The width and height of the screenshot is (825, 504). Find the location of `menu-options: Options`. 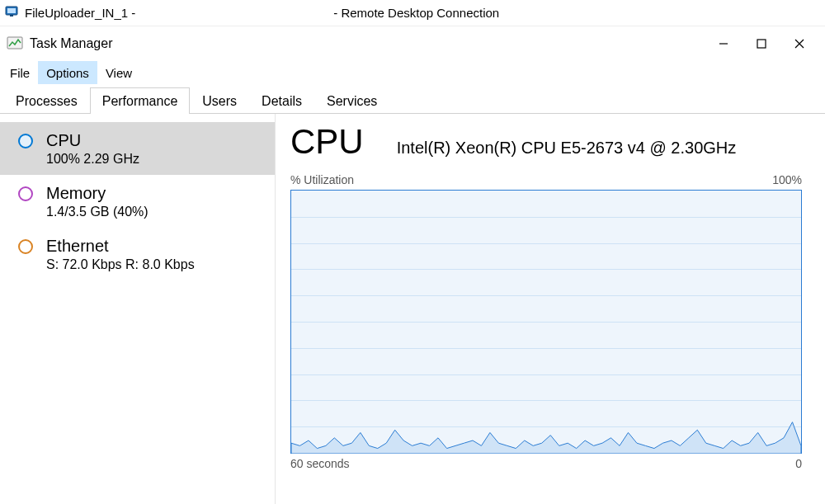

menu-options: Options is located at coordinates (68, 73).